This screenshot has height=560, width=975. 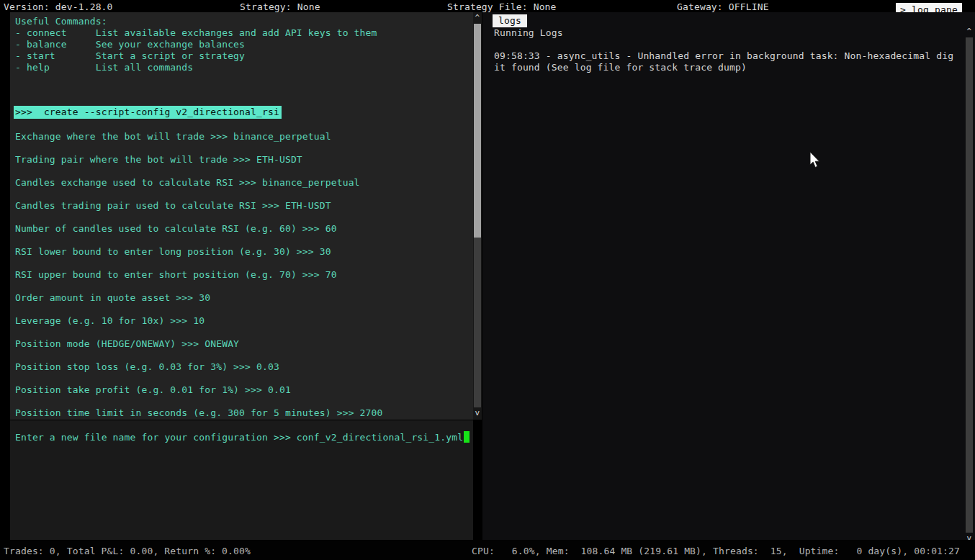 What do you see at coordinates (158, 160) in the screenshot?
I see `config-qa-line: Trading pair where the bot will trade >>…` at bounding box center [158, 160].